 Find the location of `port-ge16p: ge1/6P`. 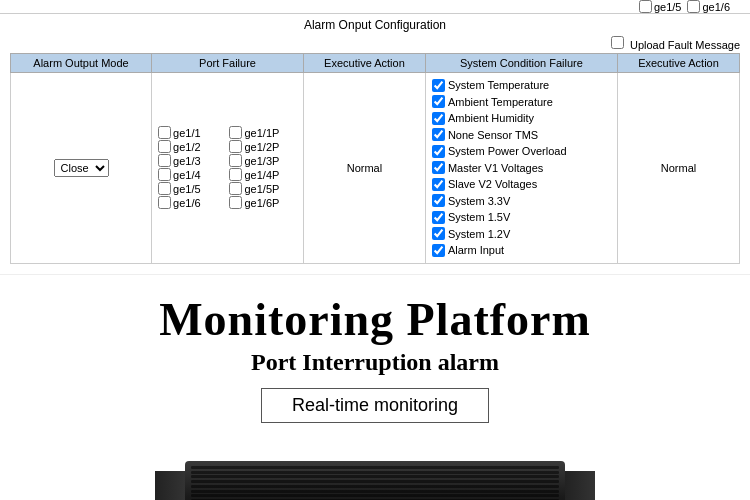

port-ge16p: ge1/6P is located at coordinates (262, 202).